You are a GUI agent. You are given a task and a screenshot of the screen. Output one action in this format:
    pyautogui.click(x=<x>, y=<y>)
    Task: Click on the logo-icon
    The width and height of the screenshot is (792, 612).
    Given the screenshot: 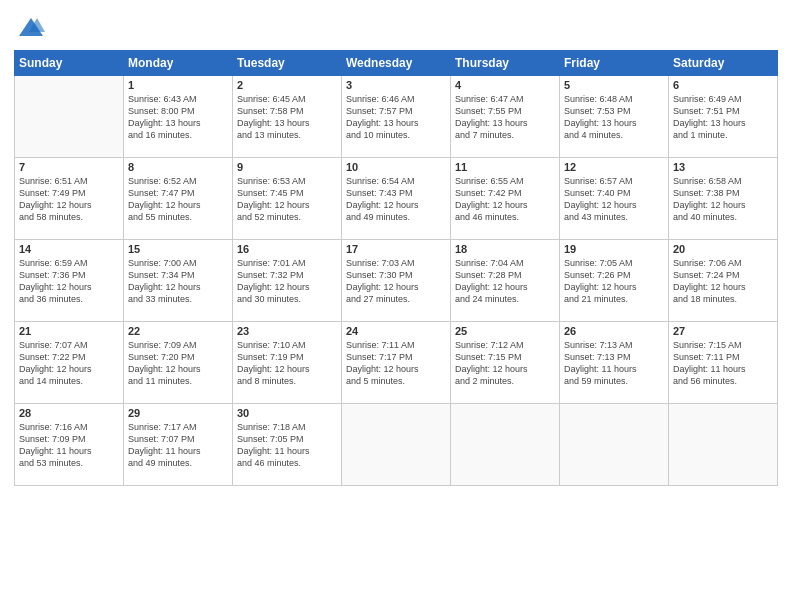 What is the action you would take?
    pyautogui.click(x=31, y=28)
    